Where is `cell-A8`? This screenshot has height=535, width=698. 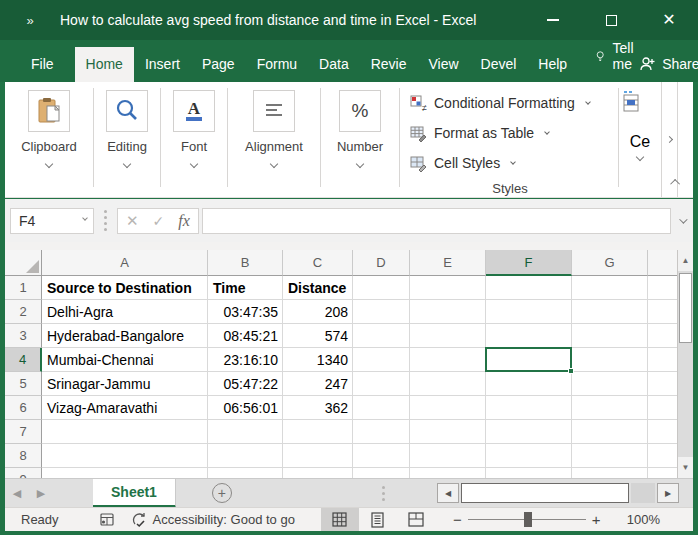 cell-A8 is located at coordinates (125, 456).